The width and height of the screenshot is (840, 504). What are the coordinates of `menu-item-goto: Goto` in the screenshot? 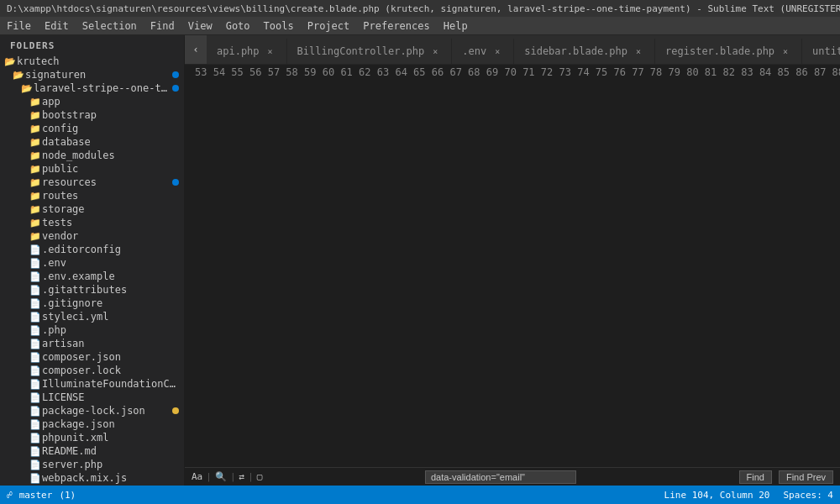 It's located at (239, 26).